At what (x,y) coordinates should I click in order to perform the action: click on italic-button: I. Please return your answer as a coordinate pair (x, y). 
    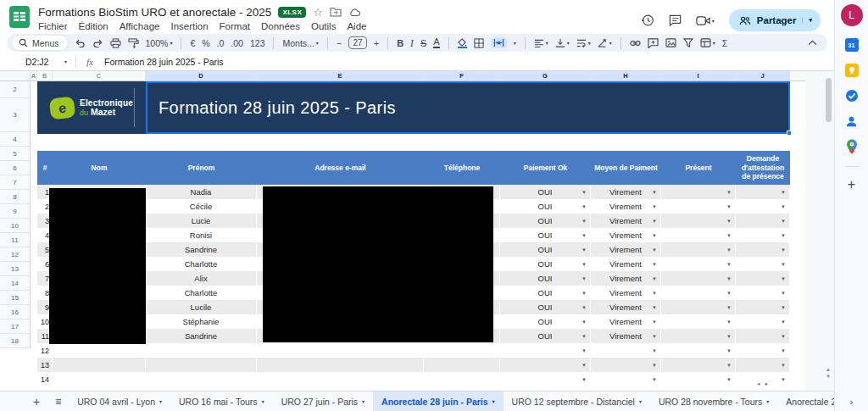
    Looking at the image, I should click on (412, 43).